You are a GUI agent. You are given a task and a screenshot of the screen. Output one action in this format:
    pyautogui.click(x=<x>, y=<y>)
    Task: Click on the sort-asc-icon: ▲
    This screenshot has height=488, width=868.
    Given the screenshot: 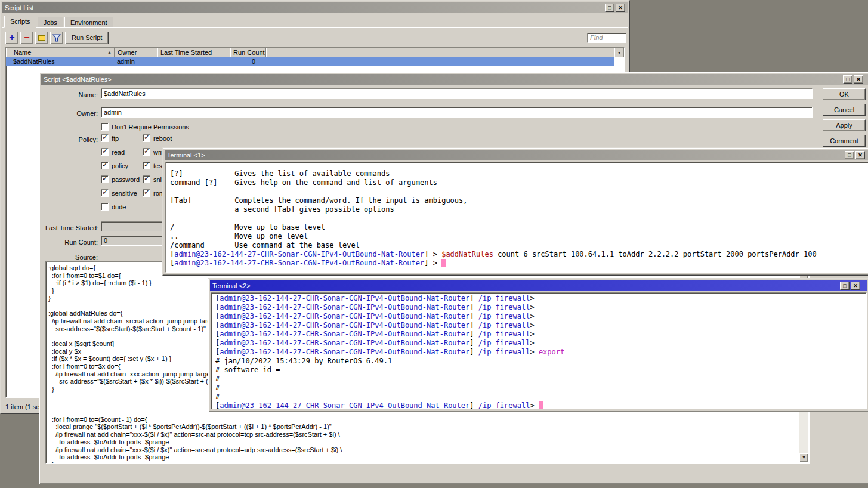 What is the action you would take?
    pyautogui.click(x=110, y=52)
    